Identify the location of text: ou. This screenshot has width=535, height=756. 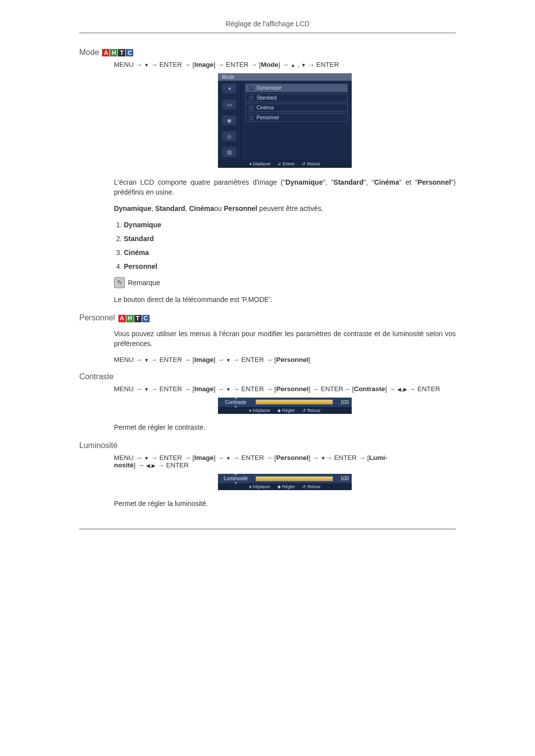
(219, 208).